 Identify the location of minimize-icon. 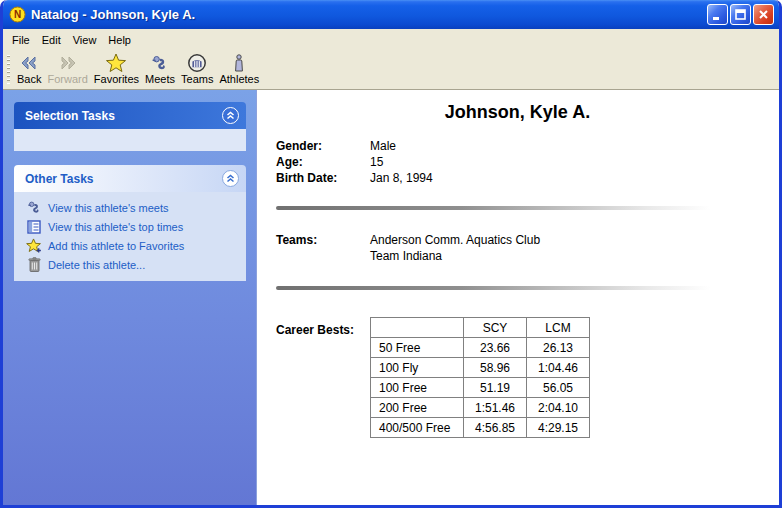
(718, 14).